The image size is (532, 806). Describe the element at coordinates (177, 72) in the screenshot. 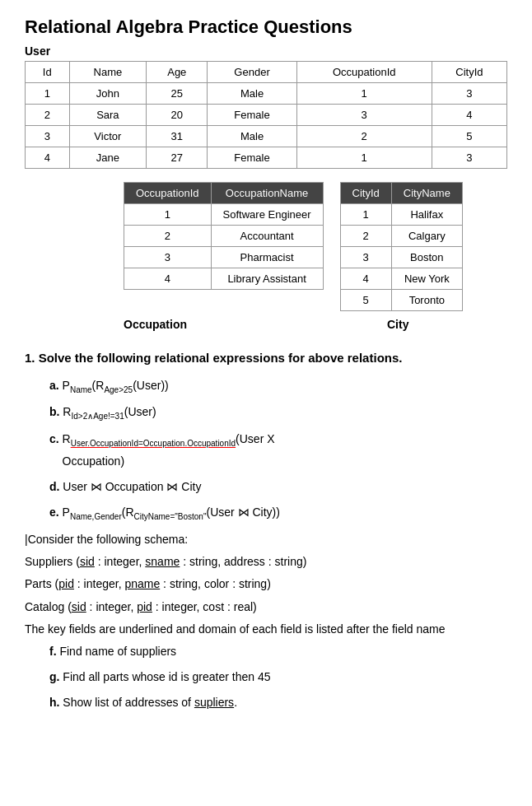

I see `user-table-header: Age` at that location.